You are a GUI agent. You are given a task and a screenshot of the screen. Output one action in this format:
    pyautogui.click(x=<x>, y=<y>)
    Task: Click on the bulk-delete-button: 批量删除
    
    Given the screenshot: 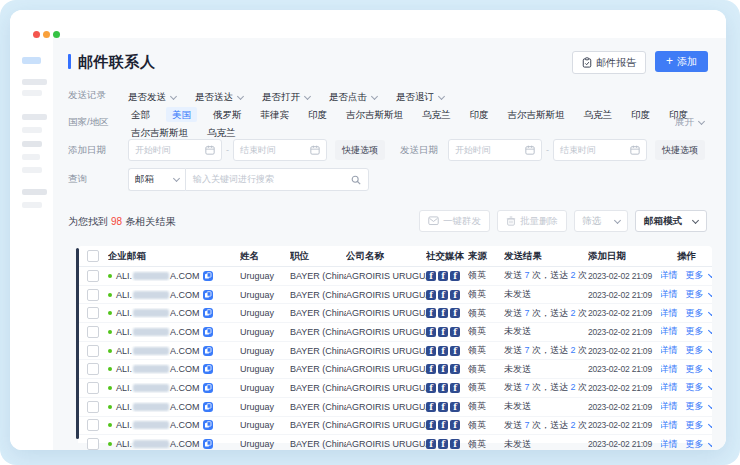 What is the action you would take?
    pyautogui.click(x=532, y=221)
    